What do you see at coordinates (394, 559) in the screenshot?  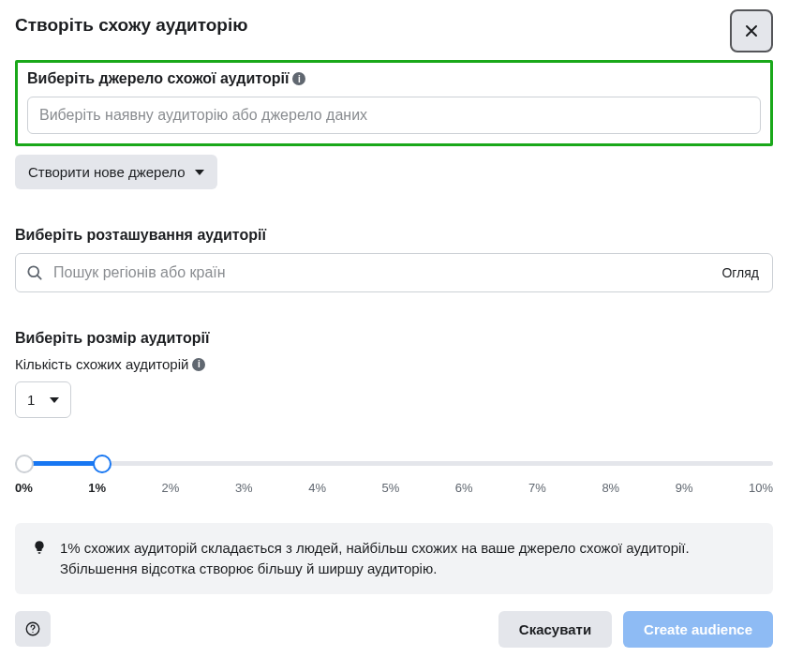 I see `tip-box: 1% схожих аудиторій складається з людей,…` at bounding box center [394, 559].